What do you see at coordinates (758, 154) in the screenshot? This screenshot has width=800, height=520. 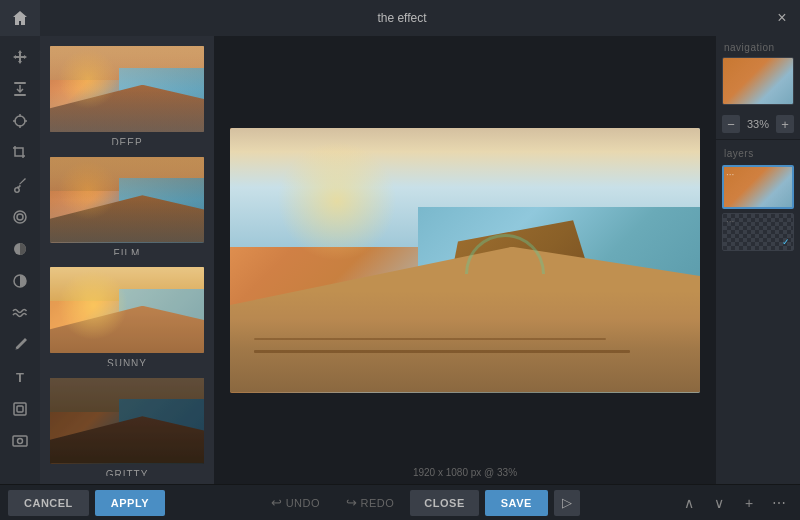 I see `layers-label: layers` at bounding box center [758, 154].